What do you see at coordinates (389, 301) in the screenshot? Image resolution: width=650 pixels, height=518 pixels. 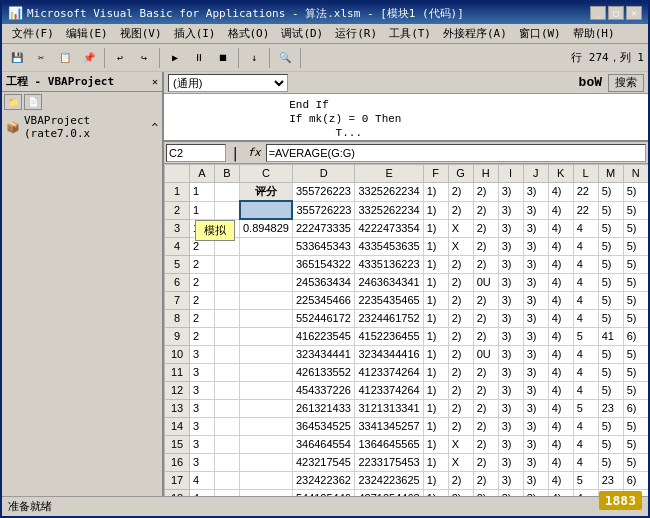 I see `cell-e: 2235435465` at bounding box center [389, 301].